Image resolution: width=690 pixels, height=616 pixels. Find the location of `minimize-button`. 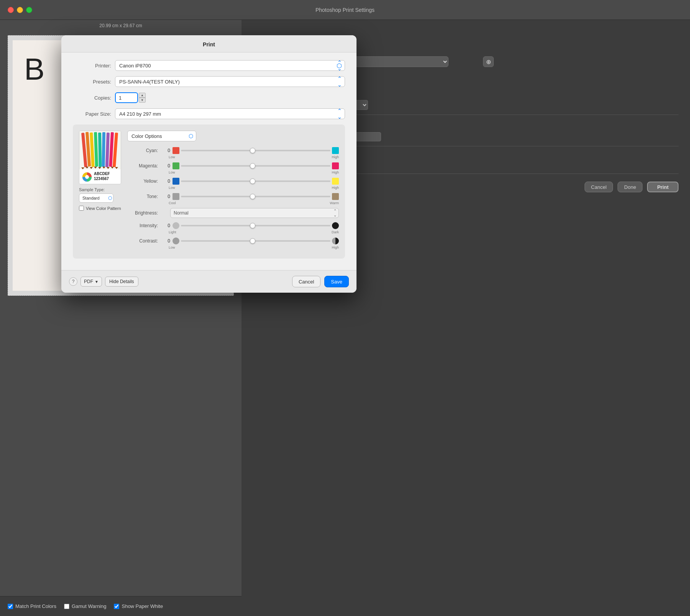

minimize-button is located at coordinates (20, 10).